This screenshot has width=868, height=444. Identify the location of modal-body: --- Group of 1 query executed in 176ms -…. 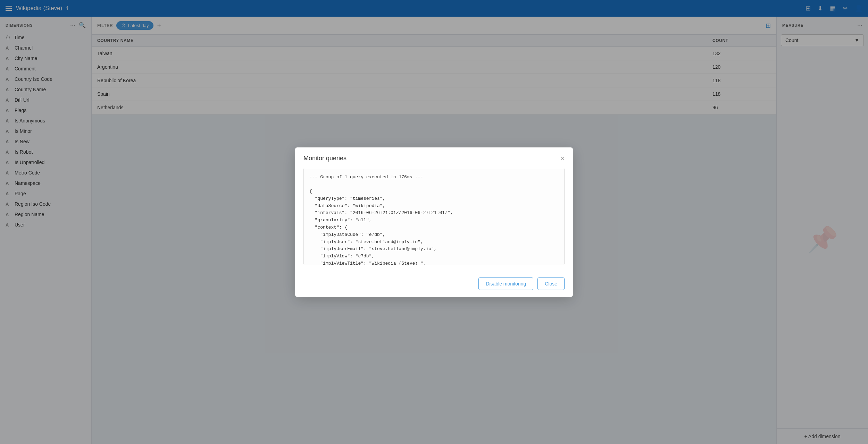
(434, 220).